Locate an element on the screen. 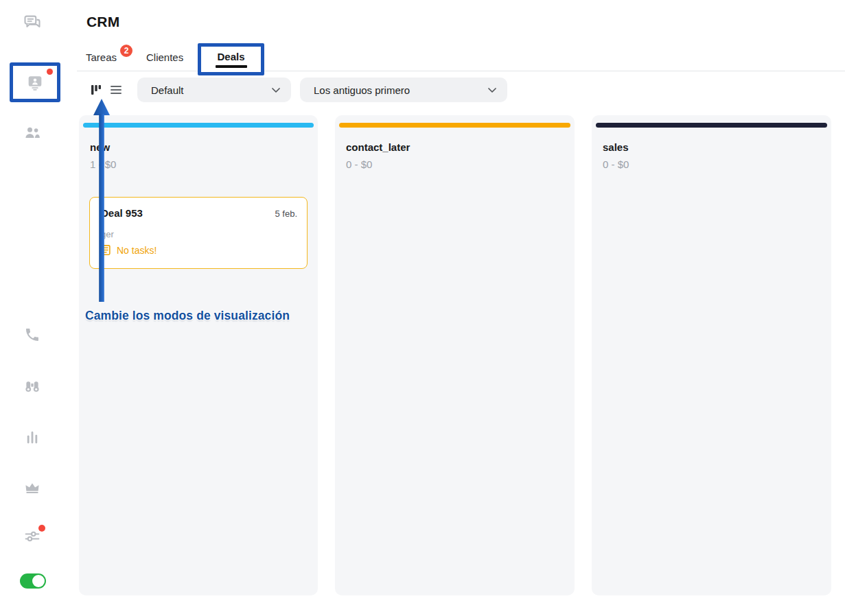 The height and width of the screenshot is (616, 845). sidebar-item-search is located at coordinates (32, 386).